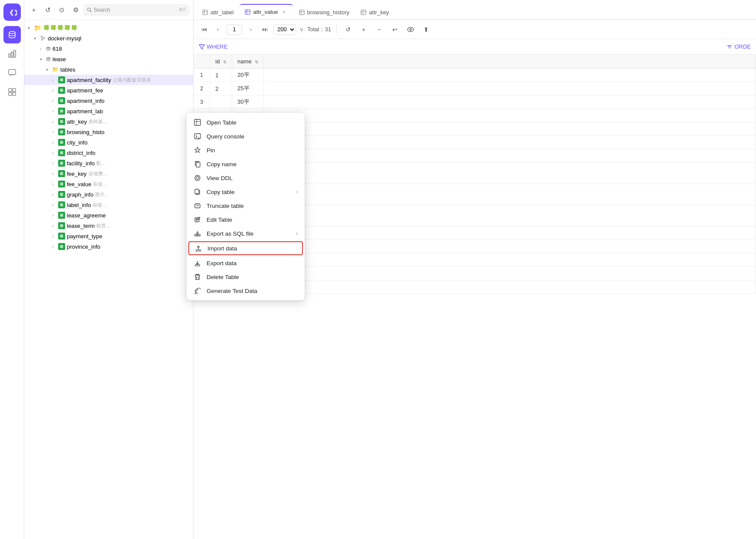 The image size is (756, 539). What do you see at coordinates (285, 30) in the screenshot?
I see `page-size-select: 200 100 500` at bounding box center [285, 30].